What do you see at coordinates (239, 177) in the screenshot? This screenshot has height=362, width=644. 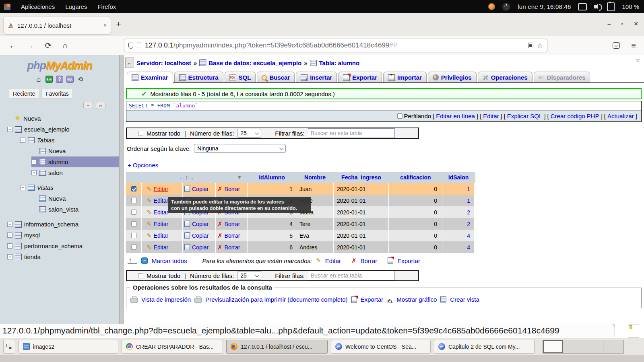 I see `sort-caret-icon: ▼` at bounding box center [239, 177].